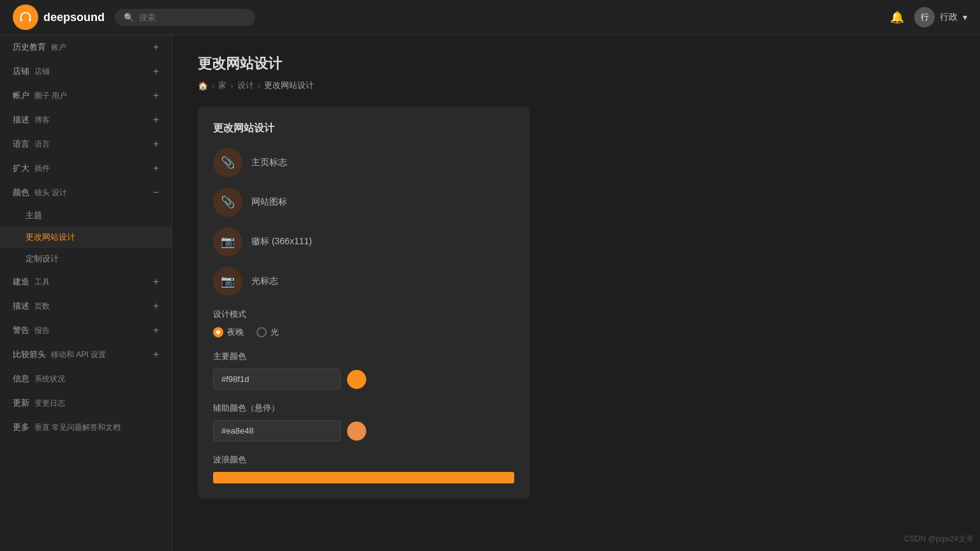  What do you see at coordinates (269, 202) in the screenshot?
I see `upload-site-icon-label: 网站图标` at bounding box center [269, 202].